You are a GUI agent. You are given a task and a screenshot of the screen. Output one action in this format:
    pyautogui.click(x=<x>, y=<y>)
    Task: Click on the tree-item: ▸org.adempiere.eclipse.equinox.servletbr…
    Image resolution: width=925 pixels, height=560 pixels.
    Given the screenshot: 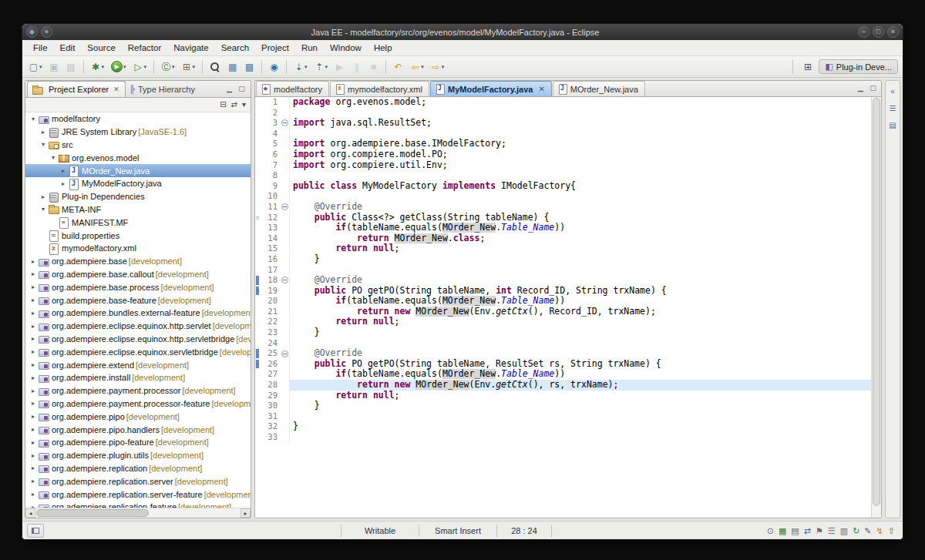 What is the action you would take?
    pyautogui.click(x=138, y=351)
    